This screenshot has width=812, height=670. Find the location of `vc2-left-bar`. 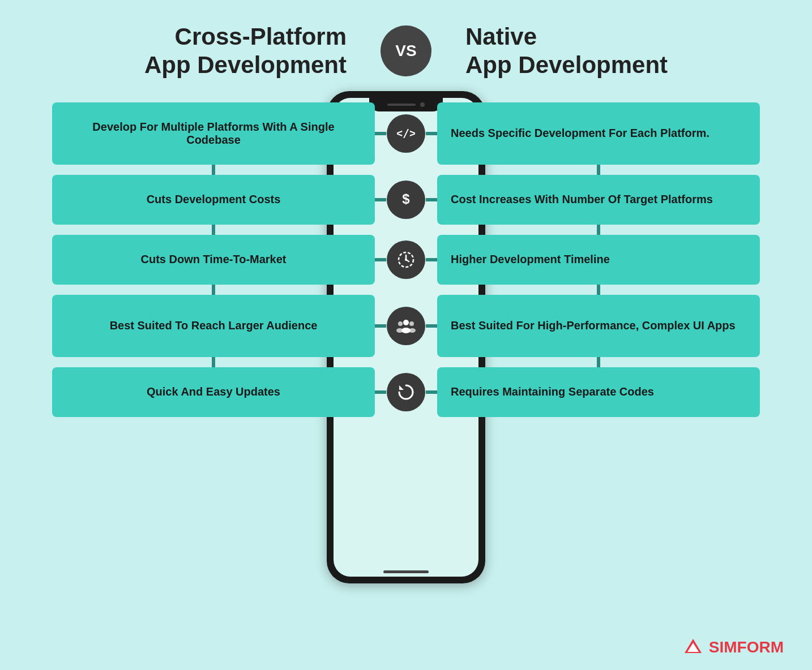

vc2-left-bar is located at coordinates (213, 230).